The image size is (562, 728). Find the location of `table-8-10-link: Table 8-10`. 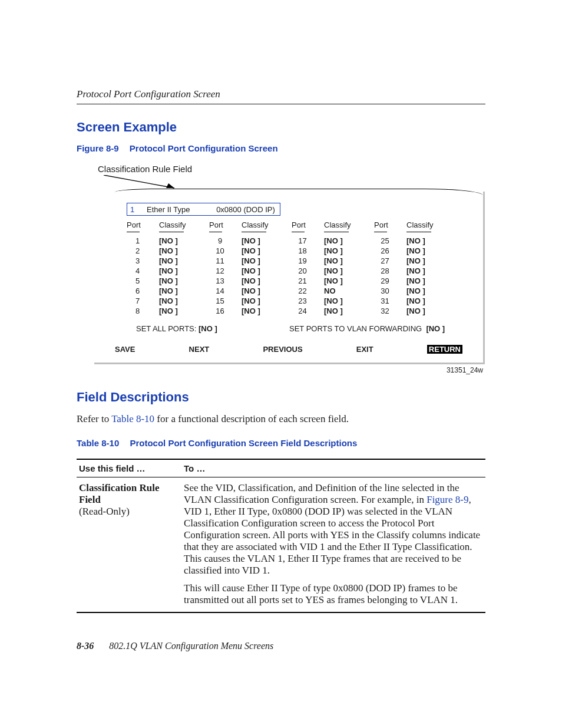

table-8-10-link: Table 8-10 is located at coordinates (133, 419).